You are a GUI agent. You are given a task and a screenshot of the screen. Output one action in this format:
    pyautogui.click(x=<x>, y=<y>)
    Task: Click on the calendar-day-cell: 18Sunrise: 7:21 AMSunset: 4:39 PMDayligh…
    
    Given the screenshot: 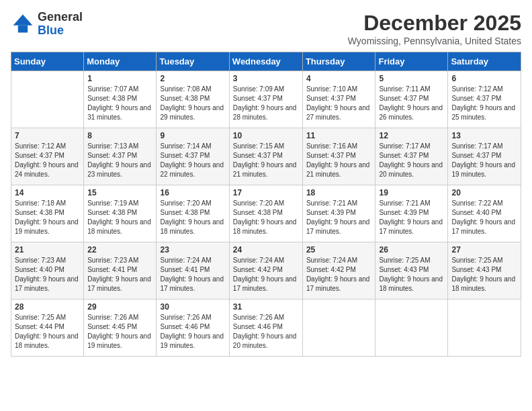 What is the action you would take?
    pyautogui.click(x=339, y=214)
    